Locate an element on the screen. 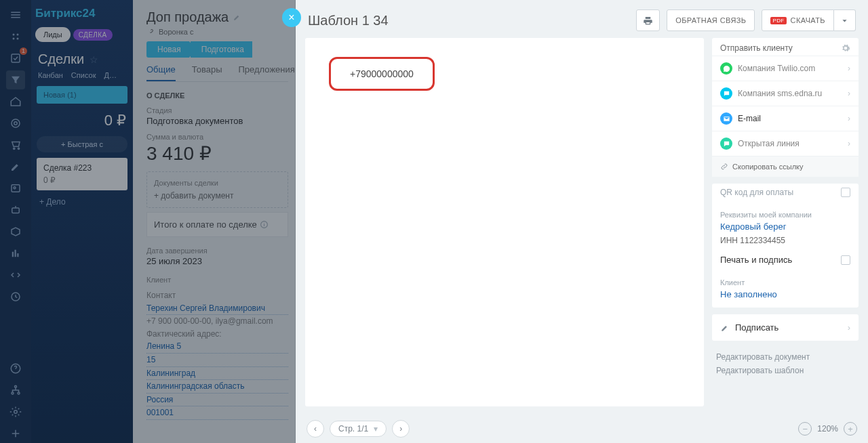 The height and width of the screenshot is (443, 868). send-heading: Отправить клиенту is located at coordinates (757, 48).